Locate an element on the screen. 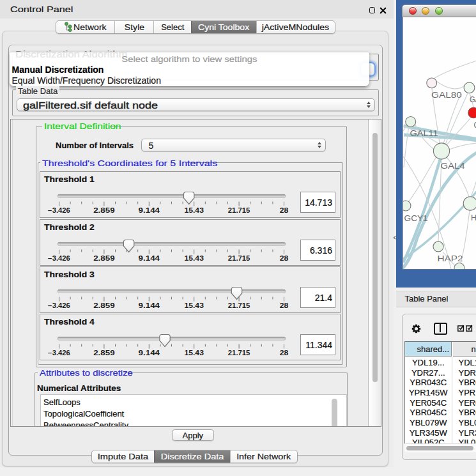 Image resolution: width=476 pixels, height=476 pixels. svg-text: HAP2 is located at coordinates (450, 259).